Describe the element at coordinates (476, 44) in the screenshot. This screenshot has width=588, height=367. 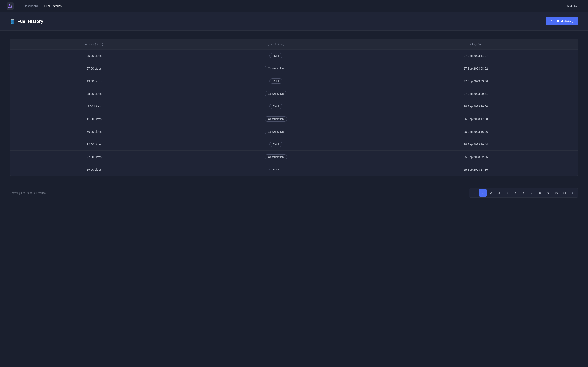
I see `col-date: History Date` at that location.